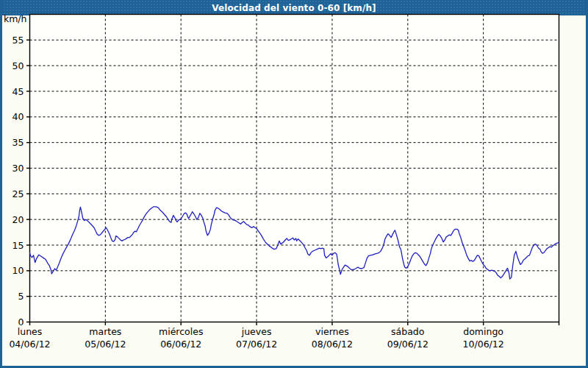  Describe the element at coordinates (181, 331) in the screenshot. I see `x-weekday-label: miércoles` at that location.